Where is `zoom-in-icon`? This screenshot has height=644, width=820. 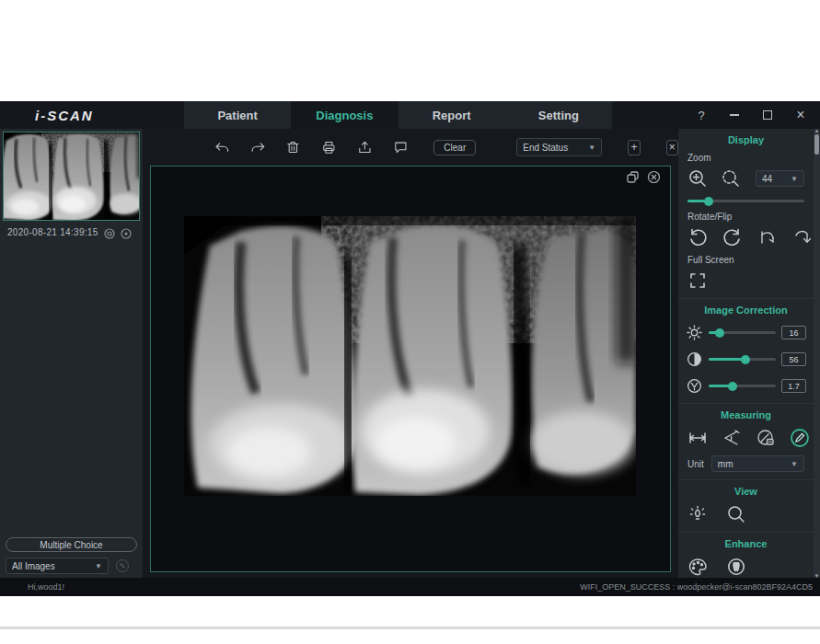 zoom-in-icon is located at coordinates (698, 178).